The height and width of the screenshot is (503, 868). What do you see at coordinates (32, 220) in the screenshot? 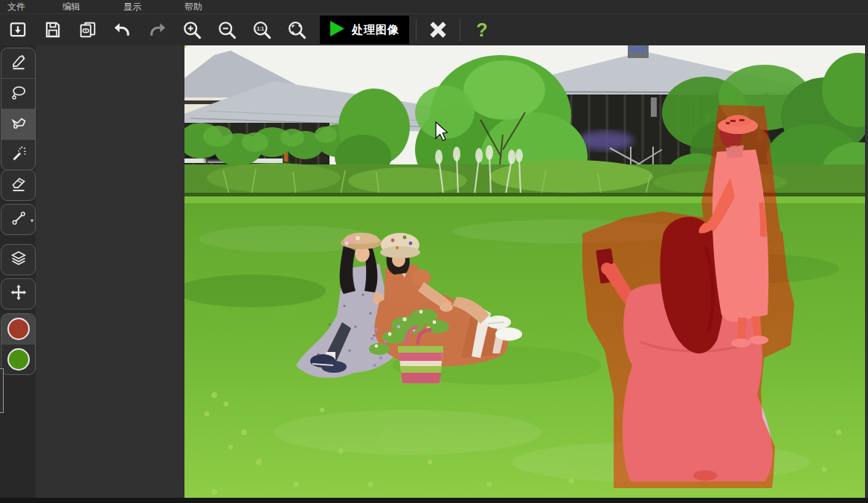
I see `chevron-down-icon: ▾` at bounding box center [32, 220].